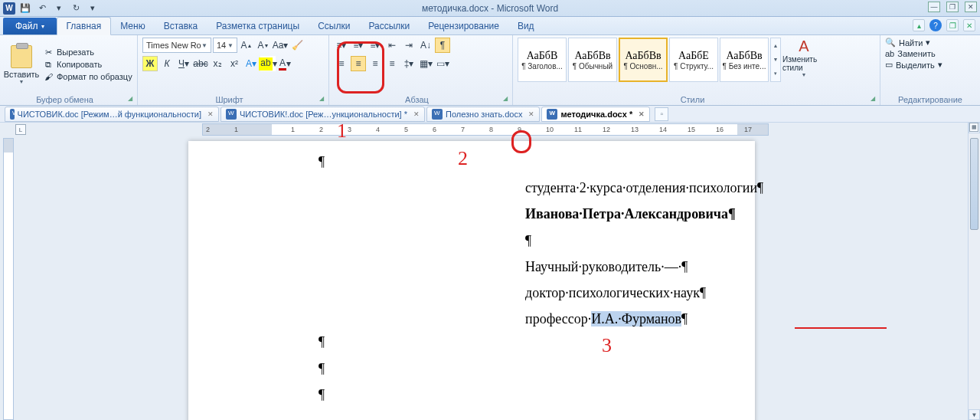 The image size is (980, 420). Describe the element at coordinates (873, 98) in the screenshot. I see `styles-launcher: ◢` at that location.